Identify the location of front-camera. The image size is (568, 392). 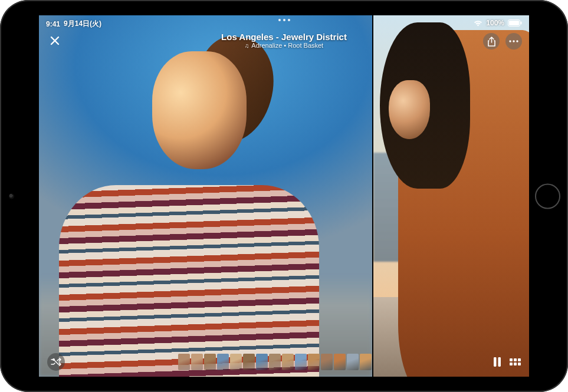
(12, 196).